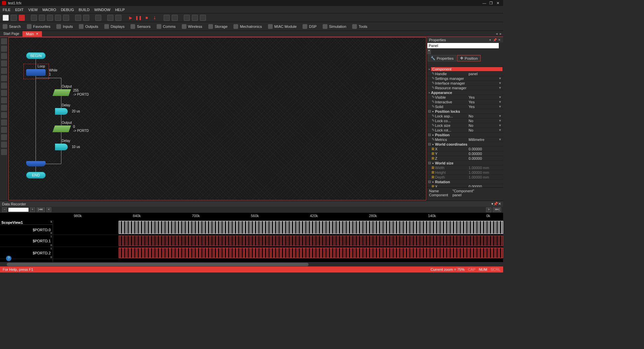 Image resolution: width=644 pixels, height=349 pixels. I want to click on forward-button: ⋙|, so click(497, 210).